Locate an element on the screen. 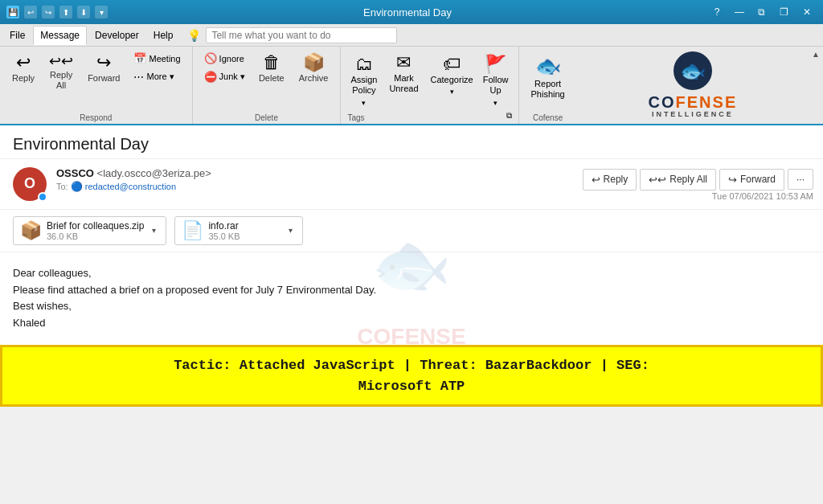 This screenshot has width=823, height=504. respond-group-label: Respond is located at coordinates (96, 117).